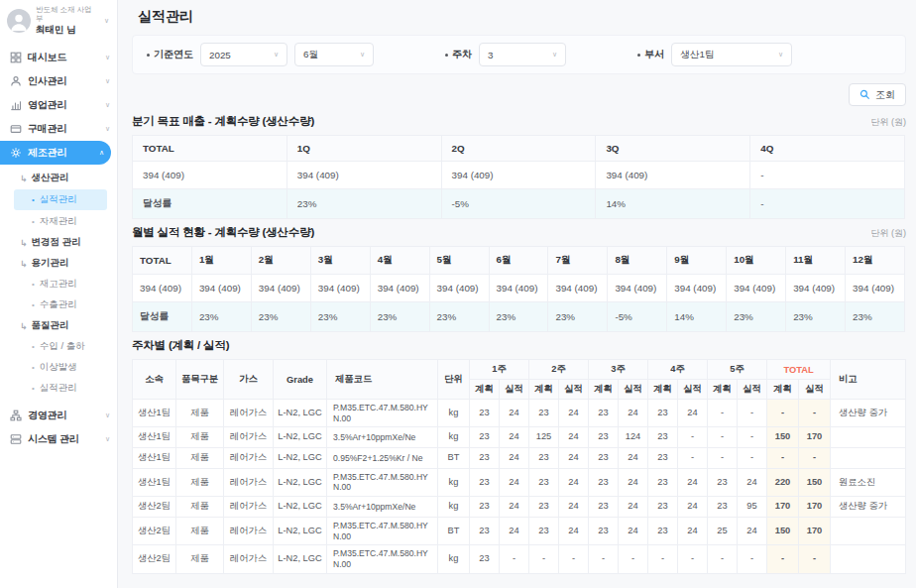  I want to click on sidebar-subgroup: ↳용기관리, so click(58, 264).